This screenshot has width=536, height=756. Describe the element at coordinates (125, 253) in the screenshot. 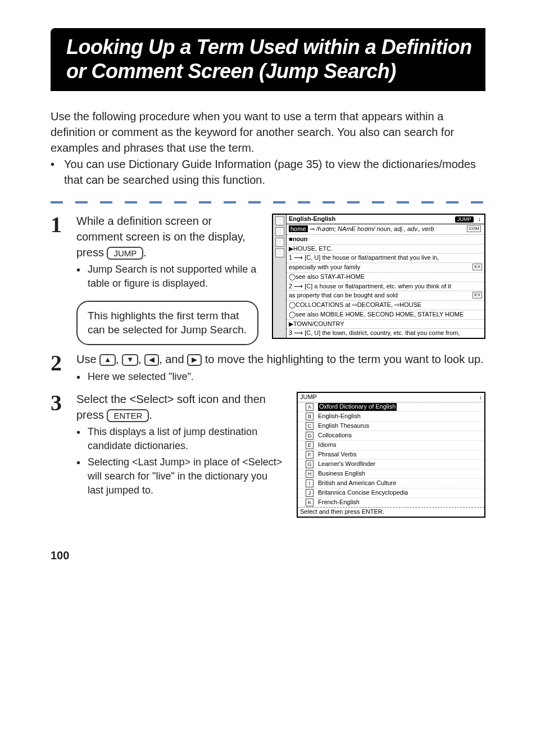

I see `jump-key: JUMP` at that location.